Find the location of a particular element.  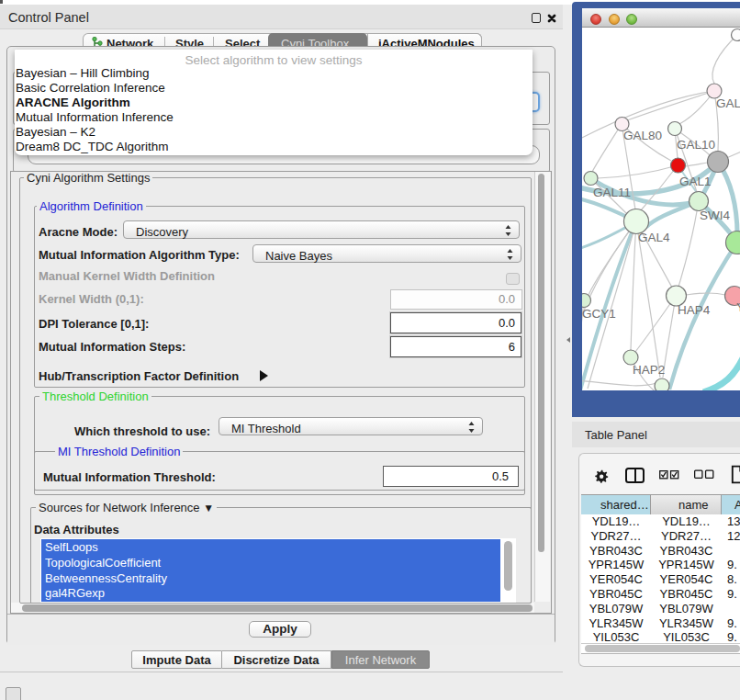

svg-text: HAP2 is located at coordinates (648, 369).